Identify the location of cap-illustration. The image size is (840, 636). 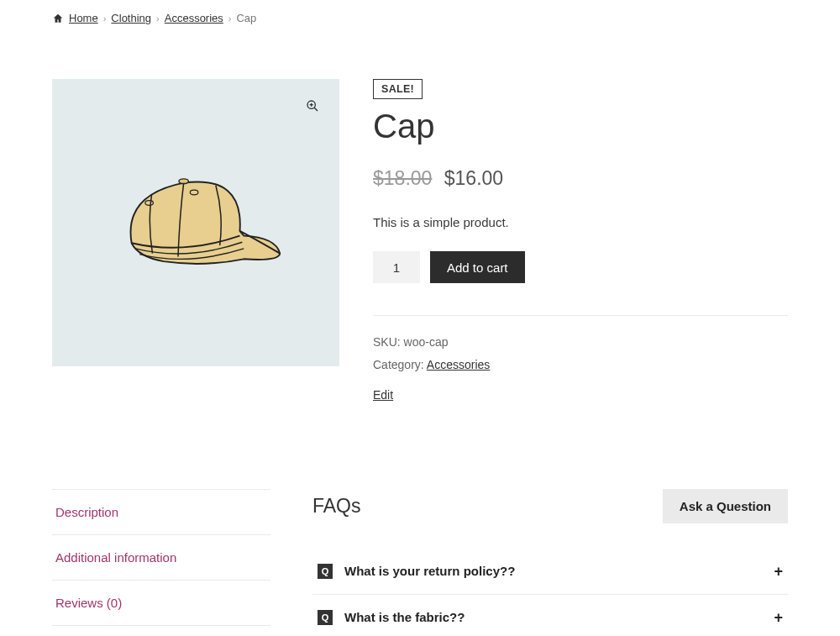
(196, 223).